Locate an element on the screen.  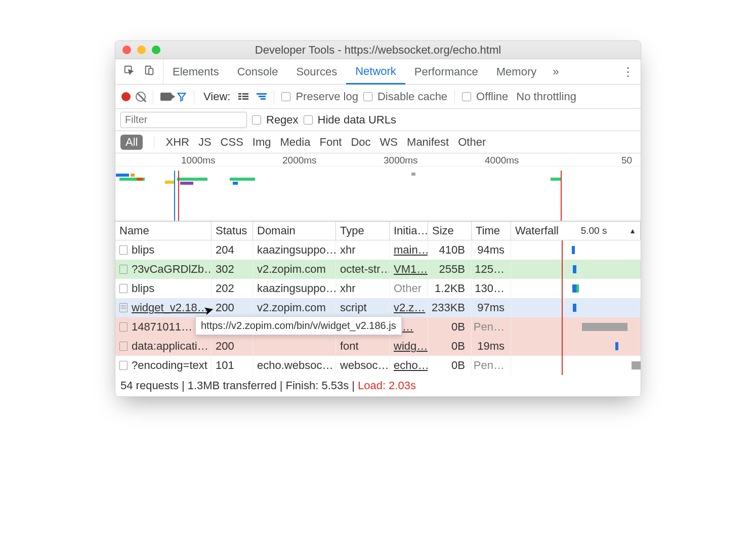
col-waterfall: Waterfall 5.00 s ▲ is located at coordinates (576, 231).